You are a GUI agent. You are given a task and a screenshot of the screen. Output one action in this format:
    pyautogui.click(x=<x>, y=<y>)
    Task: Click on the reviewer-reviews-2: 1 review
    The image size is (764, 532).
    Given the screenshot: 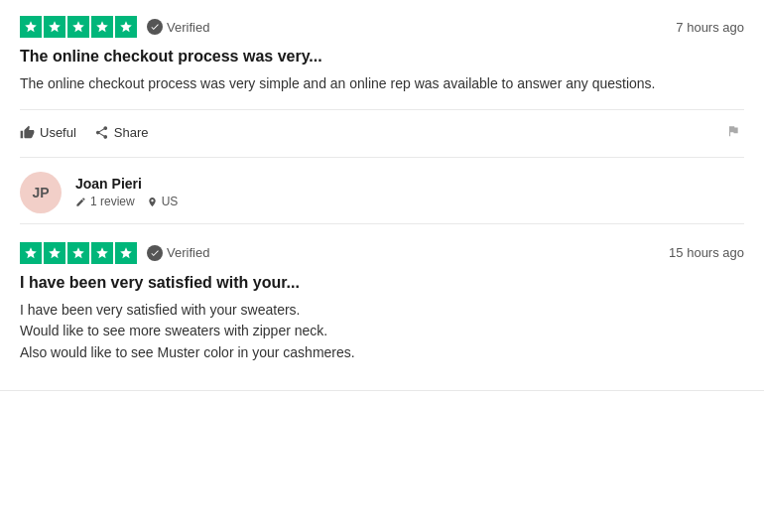 What is the action you would take?
    pyautogui.click(x=105, y=201)
    